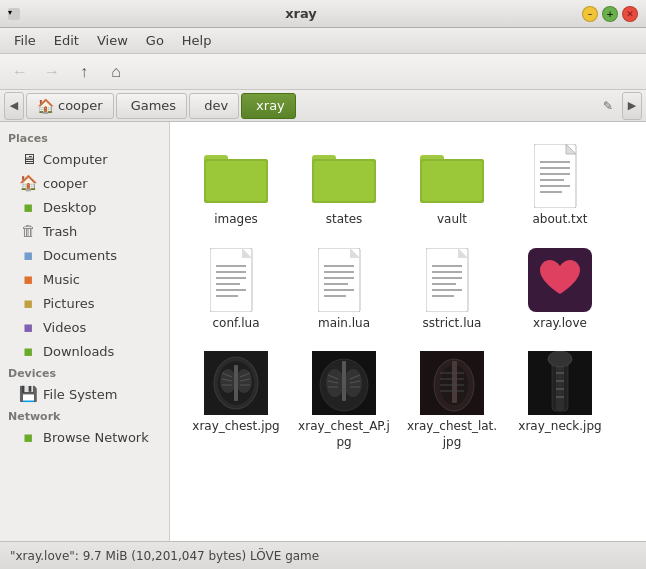 The image size is (646, 569). What do you see at coordinates (344, 290) in the screenshot?
I see `list-item: main.lua` at bounding box center [344, 290].